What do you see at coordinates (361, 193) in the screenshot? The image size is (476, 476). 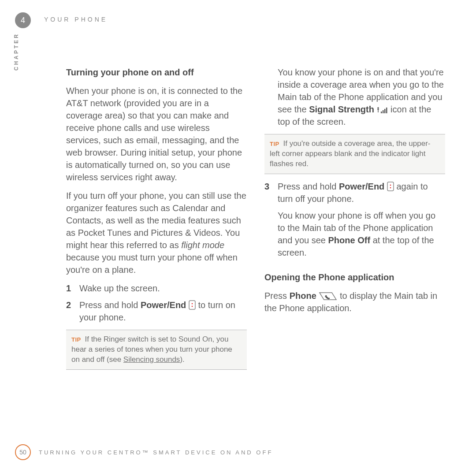 I see `step-line: Press and hold Power/End again to turn o…` at bounding box center [361, 193].